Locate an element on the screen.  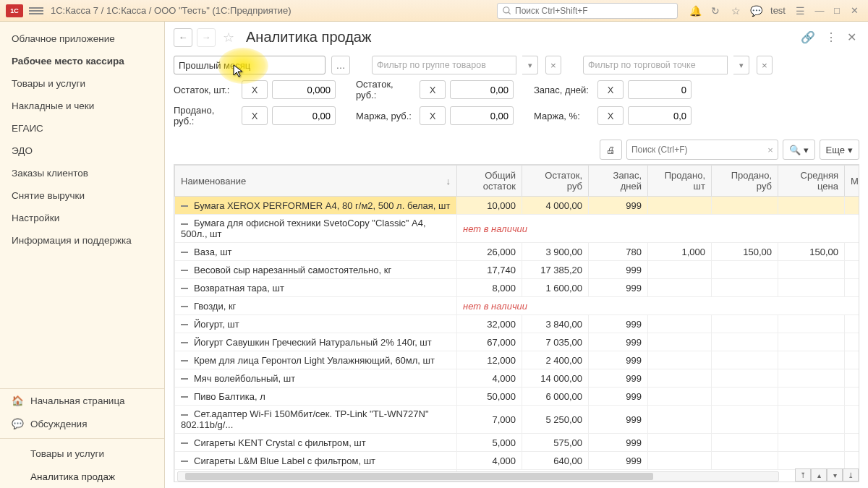
table-row: Пиво Балтика, л50,0006 000,00999 is located at coordinates (517, 396).